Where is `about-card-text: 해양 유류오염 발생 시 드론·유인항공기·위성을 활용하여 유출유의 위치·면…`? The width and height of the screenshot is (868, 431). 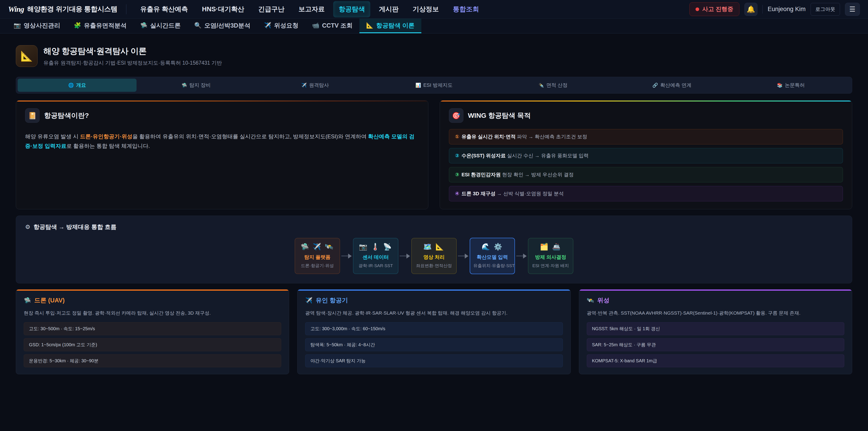
about-card-text: 해양 유류오염 발생 시 드론·유인항공기·위성을 활용하여 유출유의 위치·면… is located at coordinates (222, 141).